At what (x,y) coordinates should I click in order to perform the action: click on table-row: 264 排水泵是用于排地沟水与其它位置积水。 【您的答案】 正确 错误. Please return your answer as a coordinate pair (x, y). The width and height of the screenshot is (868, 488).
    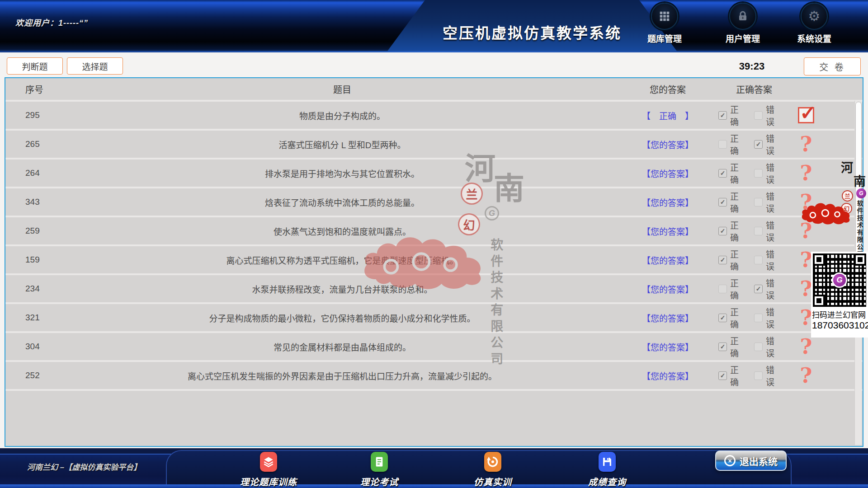
    Looking at the image, I should click on (434, 173).